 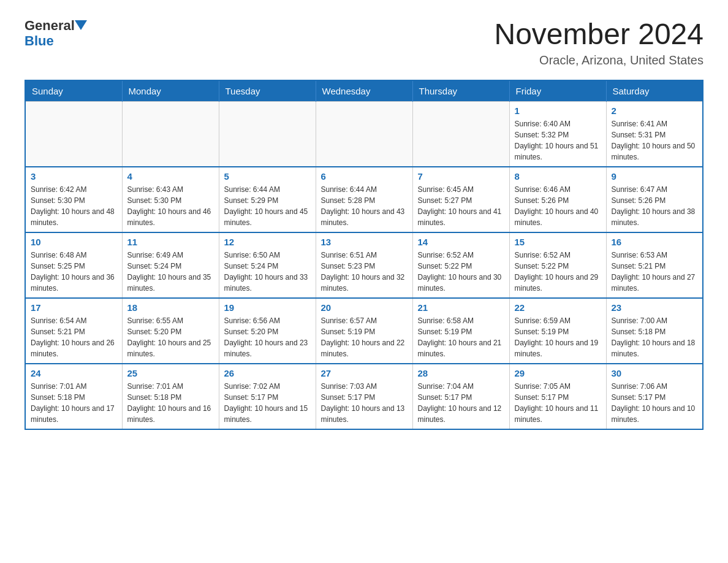 What do you see at coordinates (599, 60) in the screenshot?
I see `location-subtitle: Oracle, Arizona, United States` at bounding box center [599, 60].